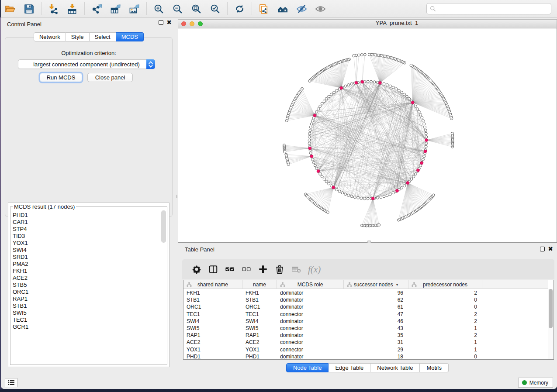 The width and height of the screenshot is (557, 392). What do you see at coordinates (86, 313) in the screenshot?
I see `mcds-result-node: SWI5` at bounding box center [86, 313].